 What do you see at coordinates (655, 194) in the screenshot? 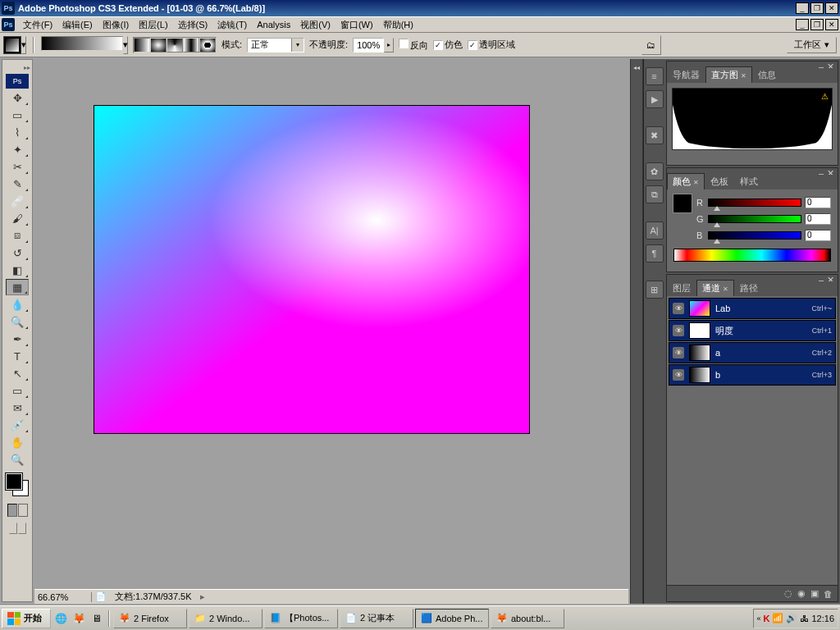
I see `clone-panel-icon: ⧉` at bounding box center [655, 194].